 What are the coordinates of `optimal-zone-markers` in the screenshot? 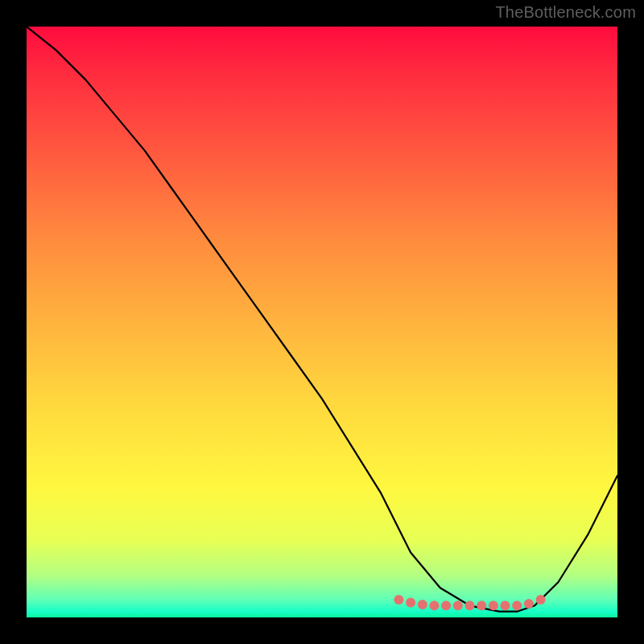 It's located at (469, 602).